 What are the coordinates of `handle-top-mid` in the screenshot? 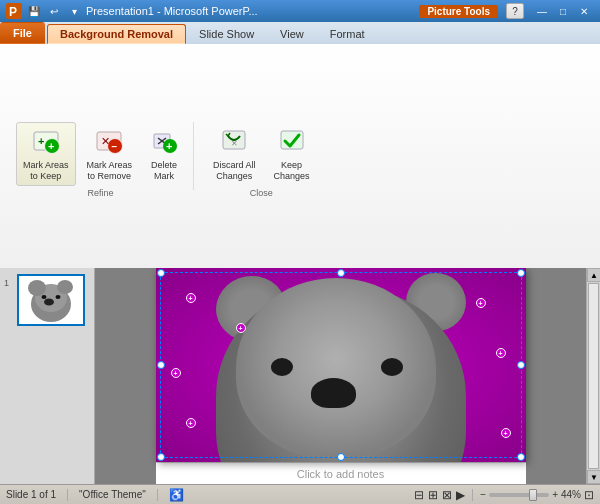 It's located at (341, 273).